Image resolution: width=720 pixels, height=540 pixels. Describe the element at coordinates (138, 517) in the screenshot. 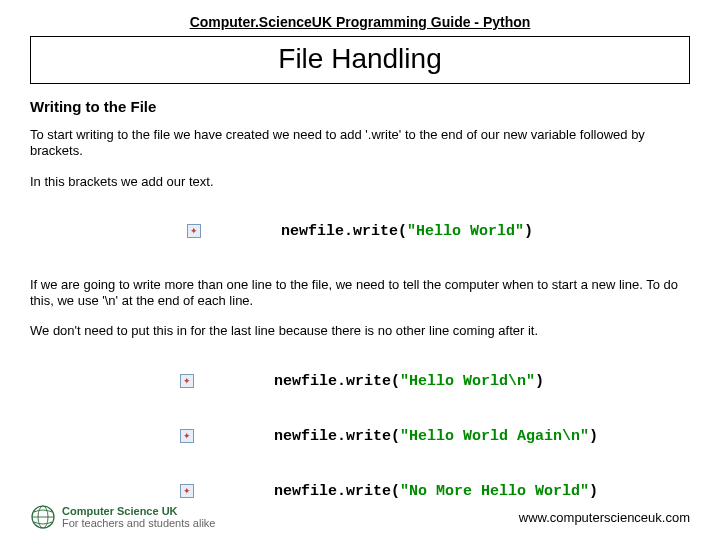

I see `footer-logo-text: Computer Science UK For teachers and stu…` at that location.